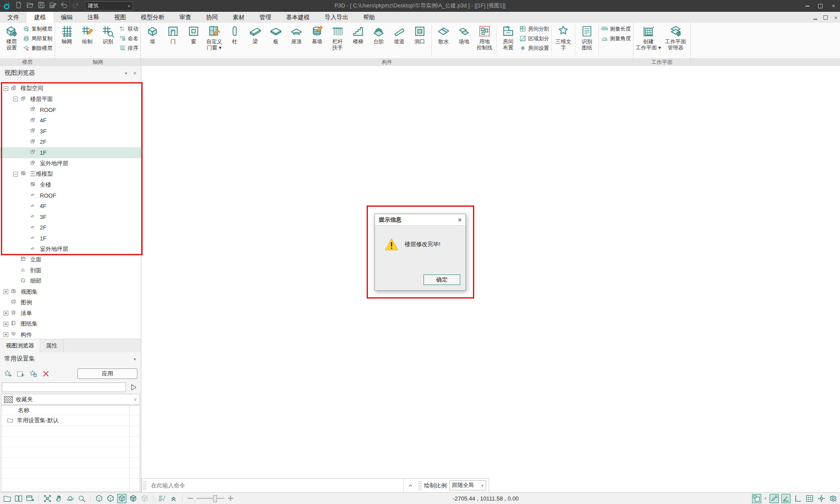 This screenshot has height=504, width=840. I want to click on menu-tab: 建模, so click(40, 17).